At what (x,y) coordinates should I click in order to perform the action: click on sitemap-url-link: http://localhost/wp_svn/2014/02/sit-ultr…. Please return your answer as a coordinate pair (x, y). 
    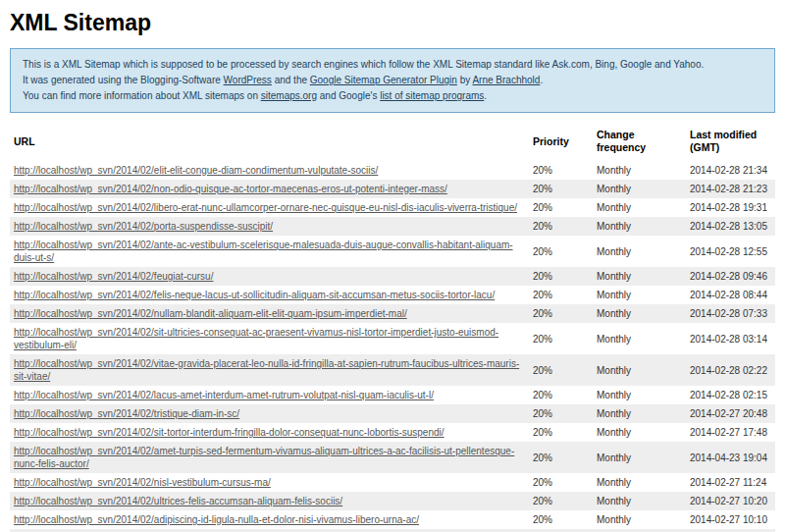
    Looking at the image, I should click on (256, 339).